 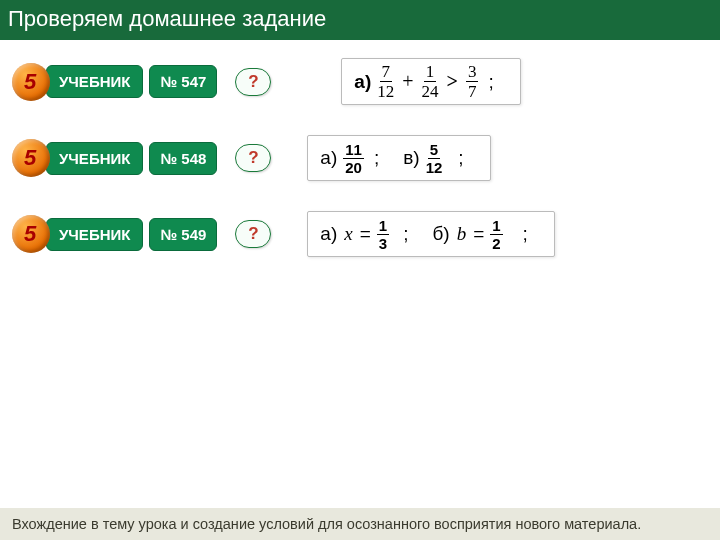 What do you see at coordinates (360, 524) in the screenshot?
I see `footer-text: Вхождение в тему урока и создание услови…` at bounding box center [360, 524].